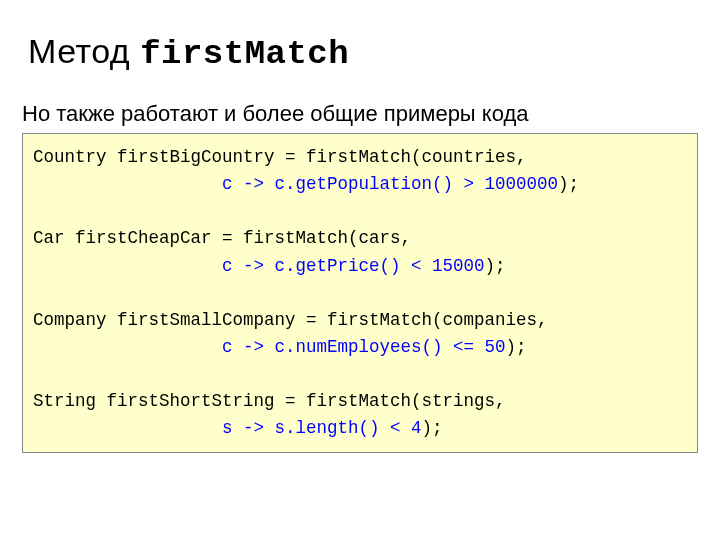 Image resolution: width=720 pixels, height=540 pixels. I want to click on code-line: String firstShortString = firstMatch(str…, so click(270, 401).